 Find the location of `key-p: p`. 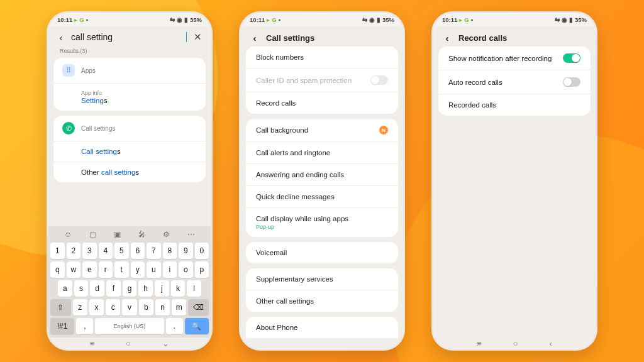

key-p: p is located at coordinates (203, 270).